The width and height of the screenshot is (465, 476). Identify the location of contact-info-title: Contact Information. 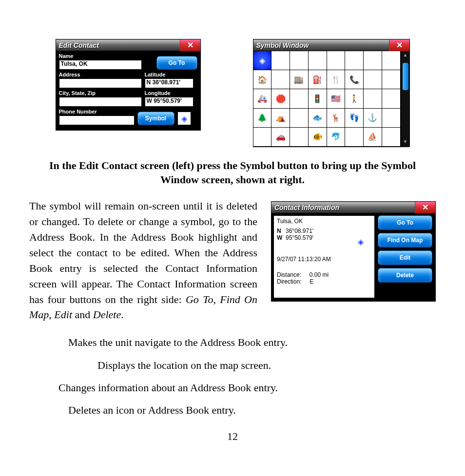
(343, 208).